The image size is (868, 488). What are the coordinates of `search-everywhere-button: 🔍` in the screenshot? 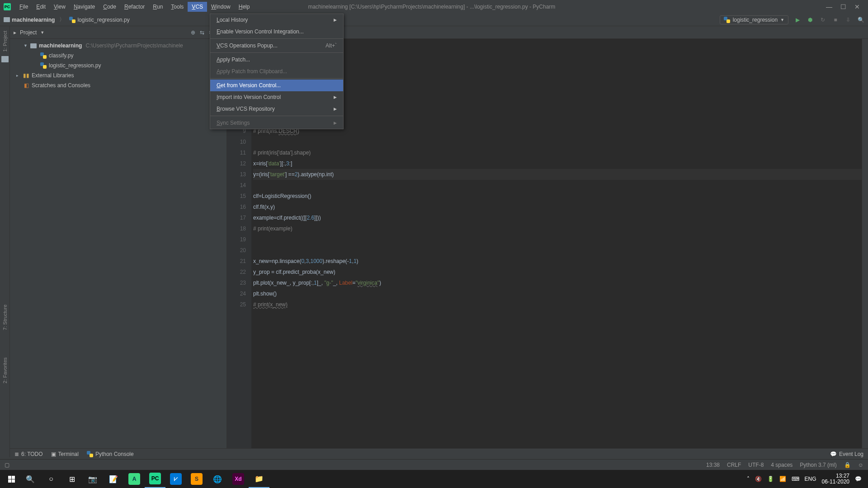 It's located at (861, 20).